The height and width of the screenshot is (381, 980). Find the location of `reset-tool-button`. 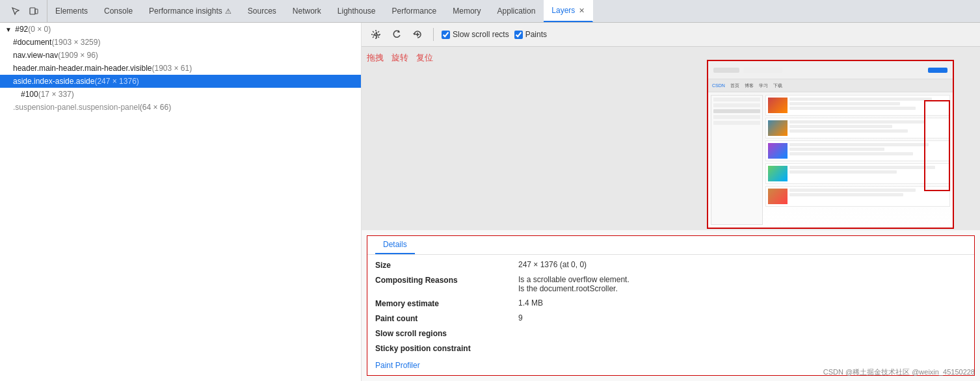

reset-tool-button is located at coordinates (417, 34).